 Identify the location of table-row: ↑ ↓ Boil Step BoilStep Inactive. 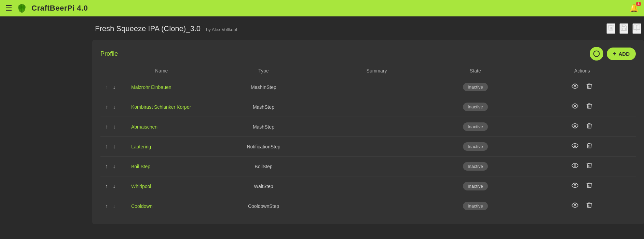
(368, 167).